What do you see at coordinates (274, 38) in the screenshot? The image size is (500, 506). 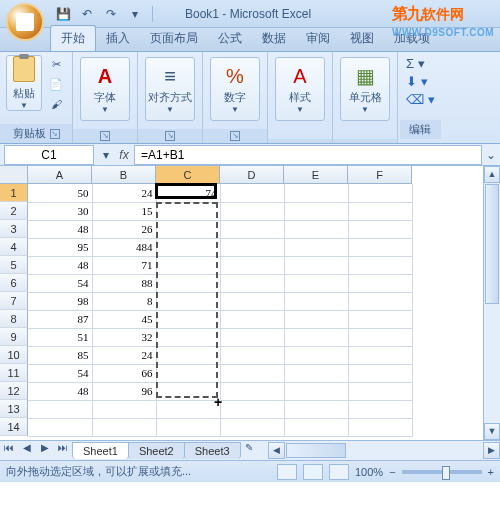 I see `tab-data: 数据` at bounding box center [274, 38].